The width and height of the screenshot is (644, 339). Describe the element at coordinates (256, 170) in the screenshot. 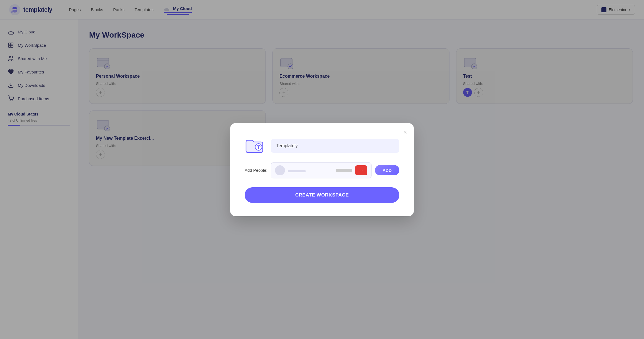

I see `add-people-label: Add People:` at that location.